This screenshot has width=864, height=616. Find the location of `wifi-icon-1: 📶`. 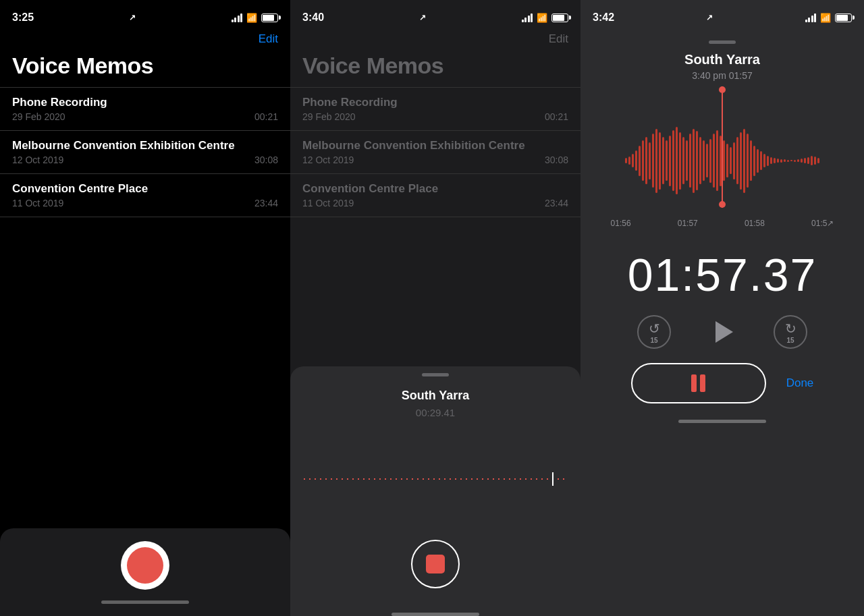

wifi-icon-1: 📶 is located at coordinates (252, 18).